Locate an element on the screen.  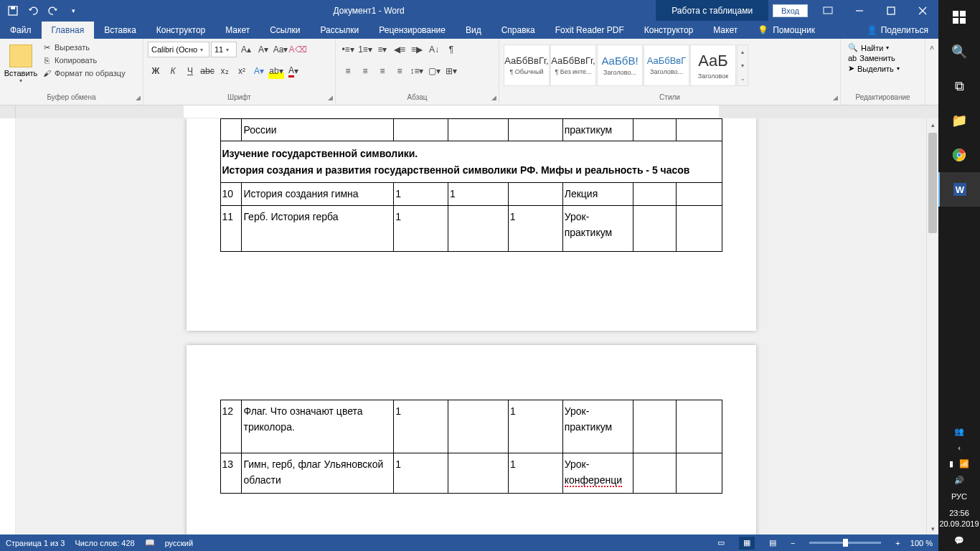
tab-review: Рецензирование is located at coordinates (412, 30).